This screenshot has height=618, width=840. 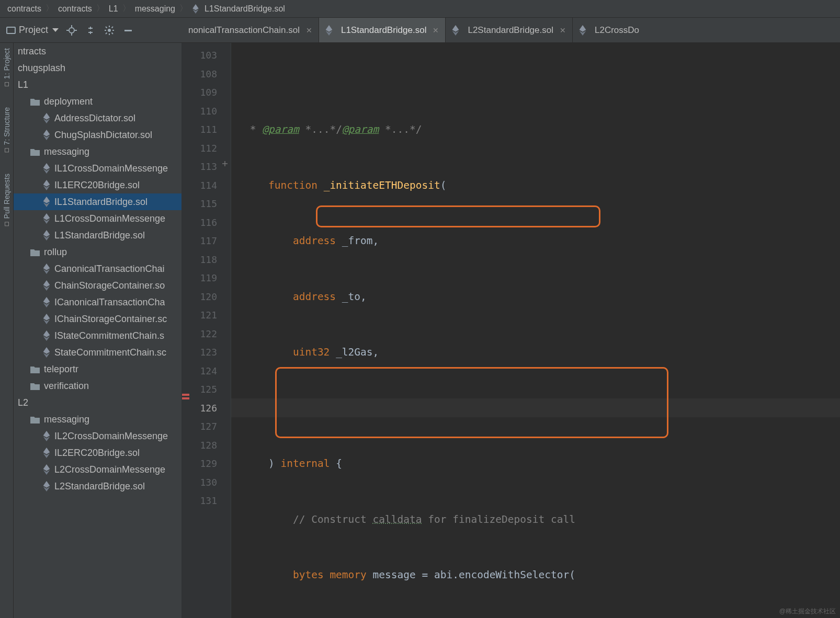 What do you see at coordinates (7, 67) in the screenshot?
I see `tool-window-project: 1: Project` at bounding box center [7, 67].